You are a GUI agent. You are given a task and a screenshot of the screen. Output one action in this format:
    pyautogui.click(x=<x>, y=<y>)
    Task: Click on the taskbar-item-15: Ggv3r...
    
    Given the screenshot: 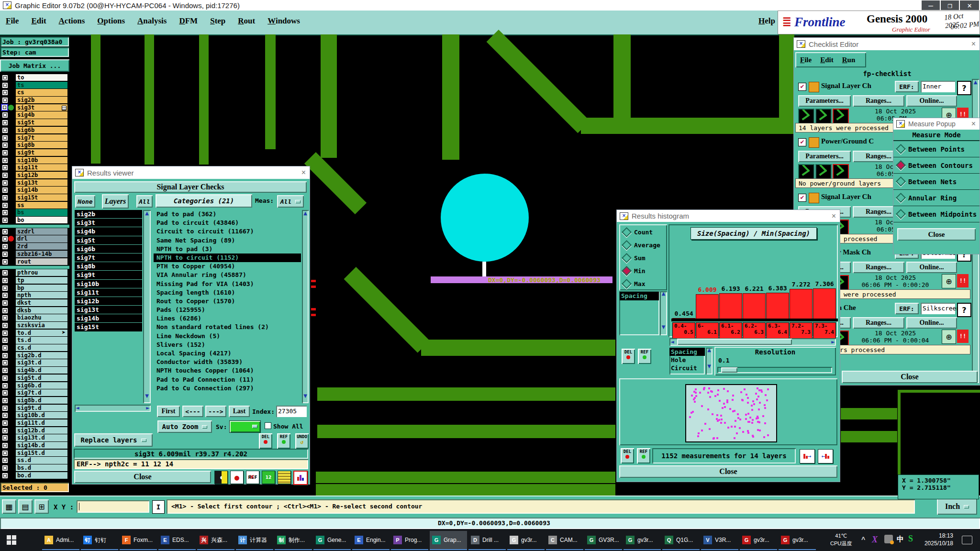 What is the action you would take?
    pyautogui.click(x=642, y=540)
    